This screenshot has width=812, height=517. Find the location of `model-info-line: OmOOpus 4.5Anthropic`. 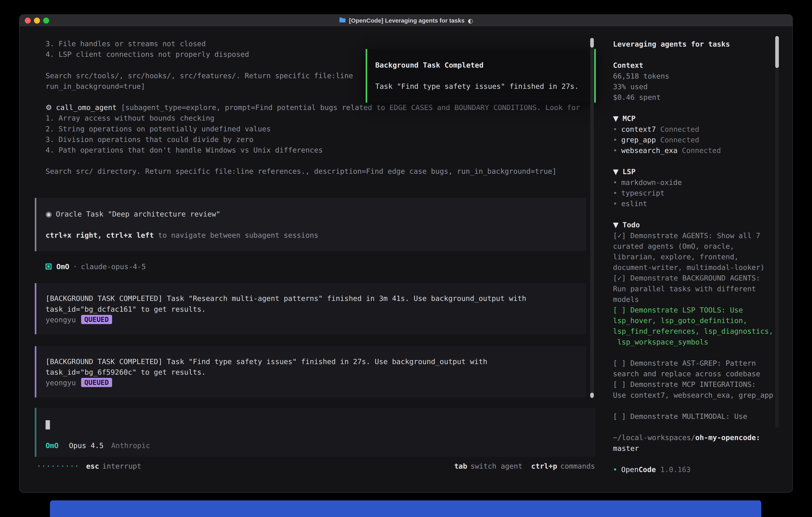

model-info-line: OmOOpus 4.5Anthropic is located at coordinates (320, 445).